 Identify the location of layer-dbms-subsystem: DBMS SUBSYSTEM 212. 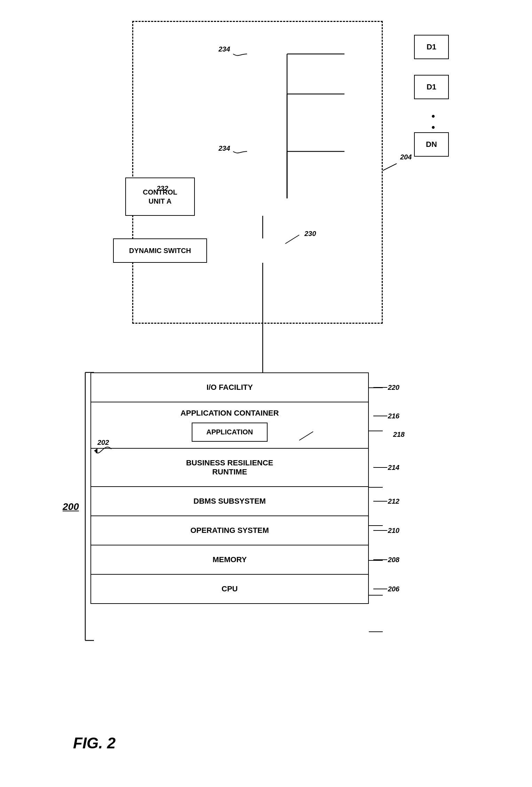
(230, 502).